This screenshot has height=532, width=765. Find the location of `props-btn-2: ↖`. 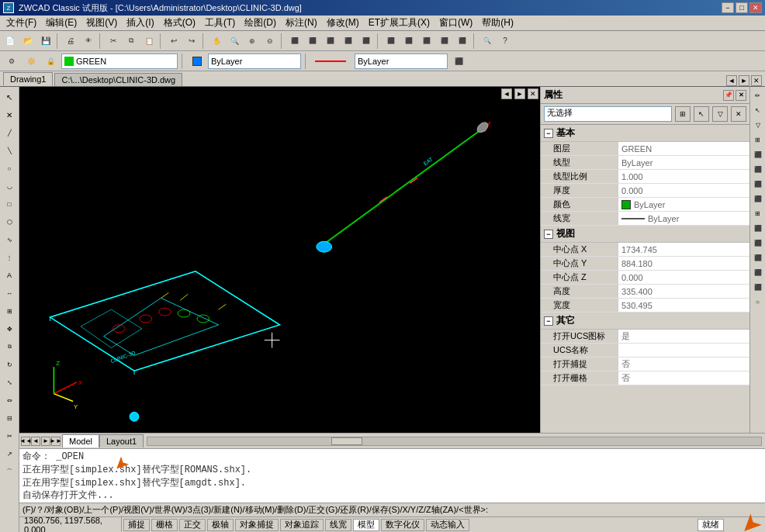

props-btn-2: ↖ is located at coordinates (701, 114).